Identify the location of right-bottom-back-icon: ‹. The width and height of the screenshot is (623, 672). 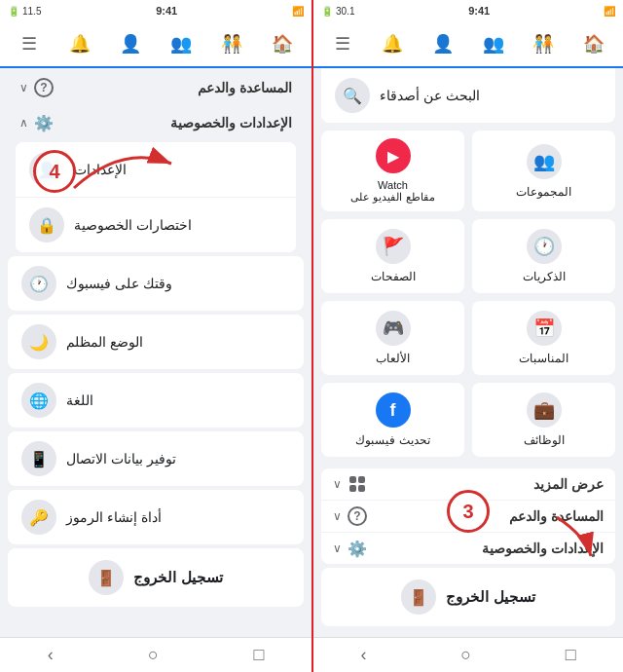
(363, 654).